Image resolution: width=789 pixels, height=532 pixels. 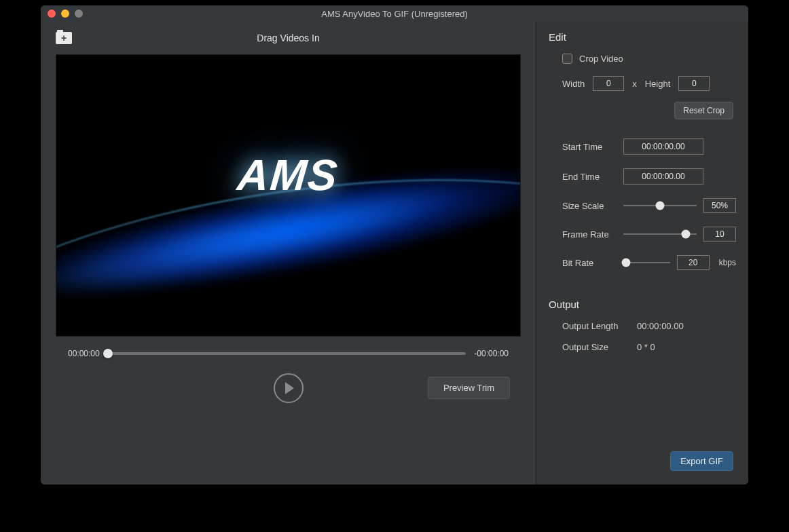 I want to click on size-scale-label: Size Scale, so click(x=593, y=206).